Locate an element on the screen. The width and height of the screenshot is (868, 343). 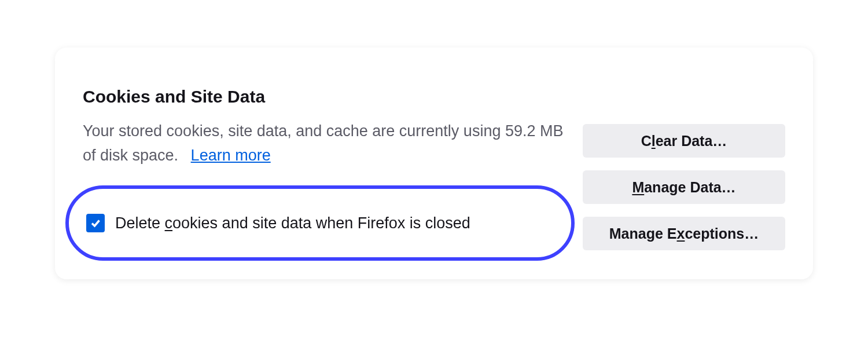
clear-accessor: l is located at coordinates (654, 141).